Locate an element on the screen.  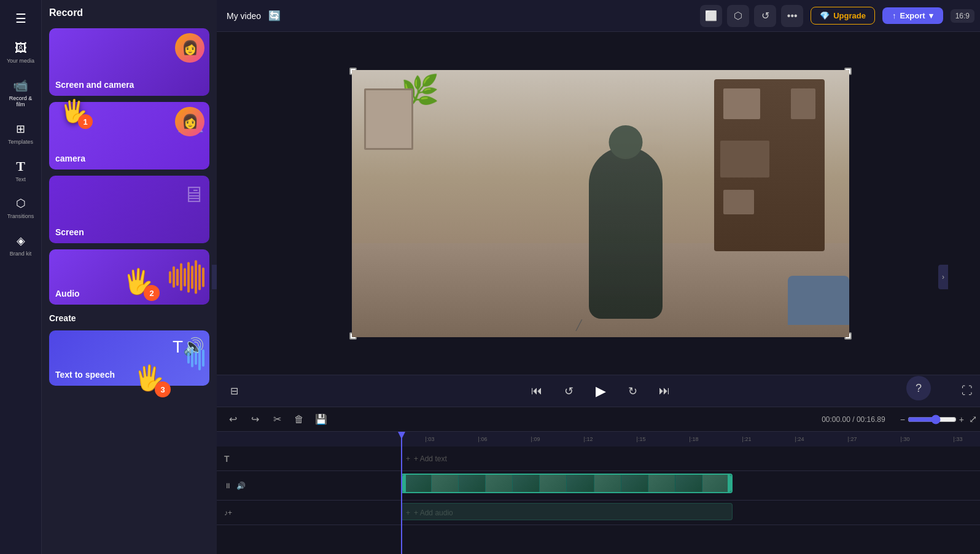
upgrade-button: 💎 Upgrade is located at coordinates (842, 16).